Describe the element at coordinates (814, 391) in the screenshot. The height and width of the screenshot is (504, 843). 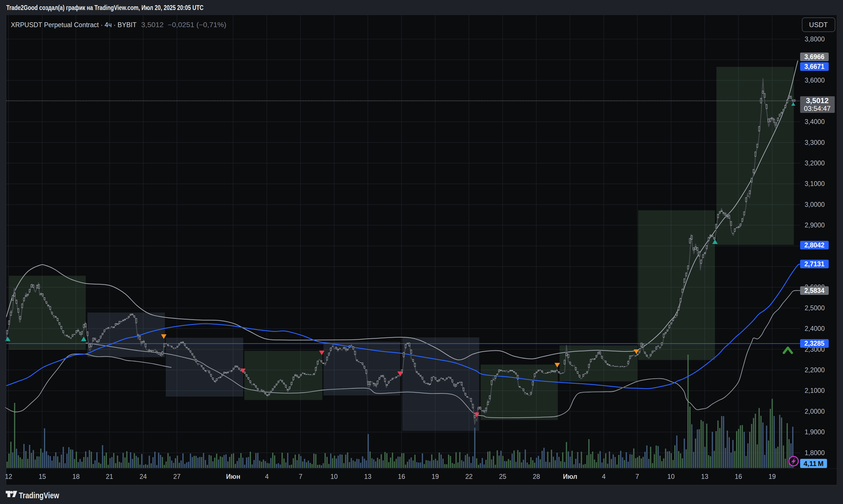
I see `svg-text: 2,1000` at that location.